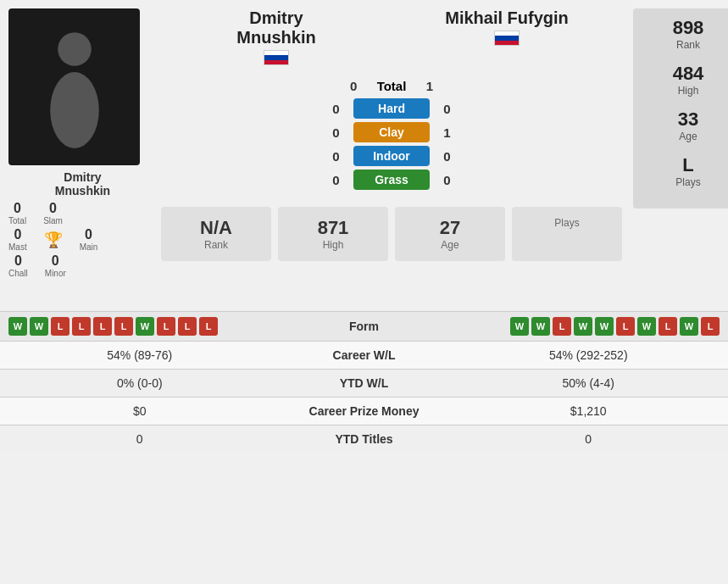  Describe the element at coordinates (392, 180) in the screenshot. I see `grass-button: Grass` at that location.